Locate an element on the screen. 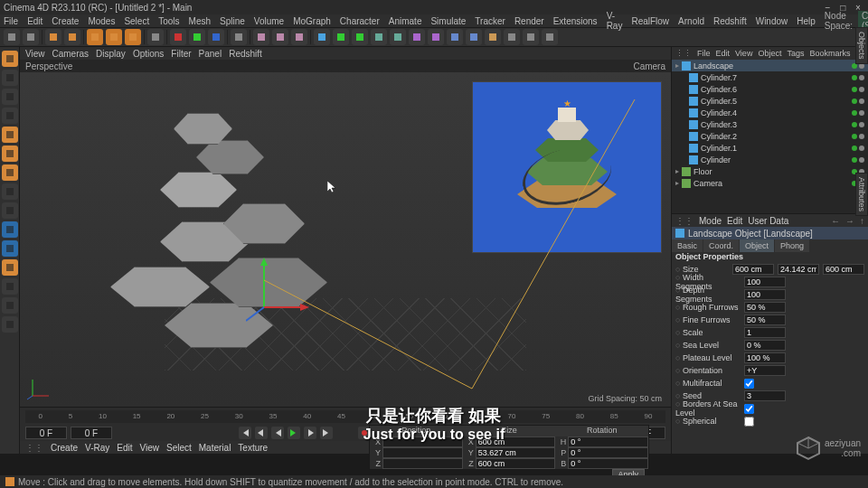 The image size is (868, 488). coord-rot-h is located at coordinates (608, 442).